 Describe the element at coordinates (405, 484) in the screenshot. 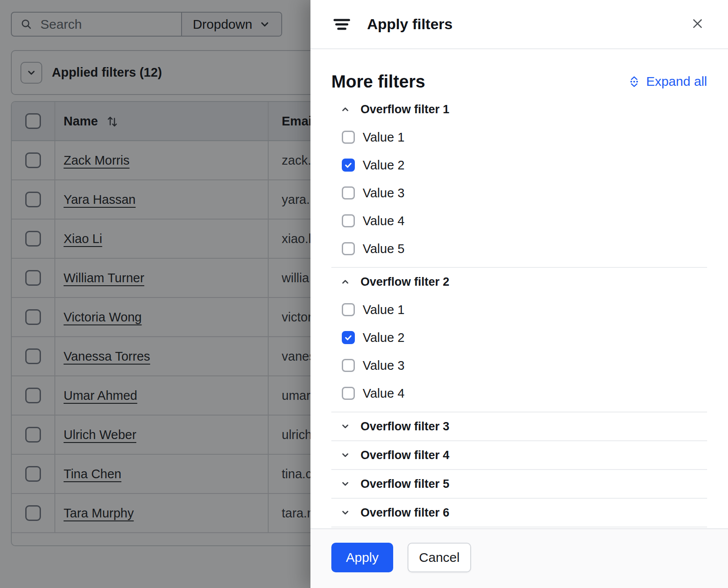

I see `filter-section-title: Overflow filter 5` at that location.